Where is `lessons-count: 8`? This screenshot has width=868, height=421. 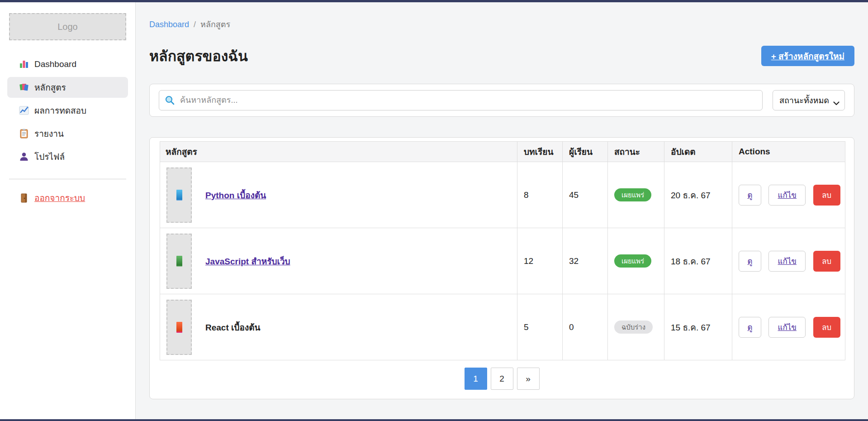
lessons-count: 8 is located at coordinates (540, 195).